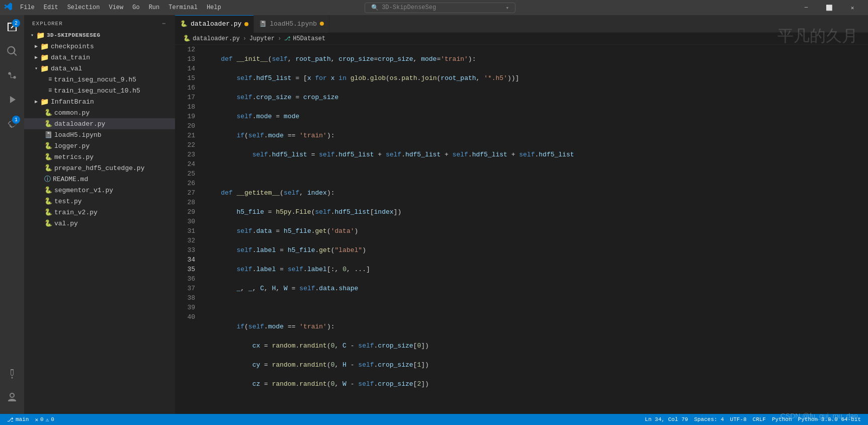 The width and height of the screenshot is (868, 425). I want to click on data-train-label: data_train, so click(70, 57).